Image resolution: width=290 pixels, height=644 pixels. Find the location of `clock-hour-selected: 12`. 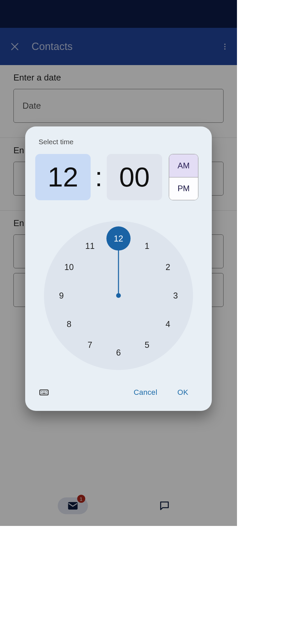

clock-hour-selected: 12 is located at coordinates (118, 238).